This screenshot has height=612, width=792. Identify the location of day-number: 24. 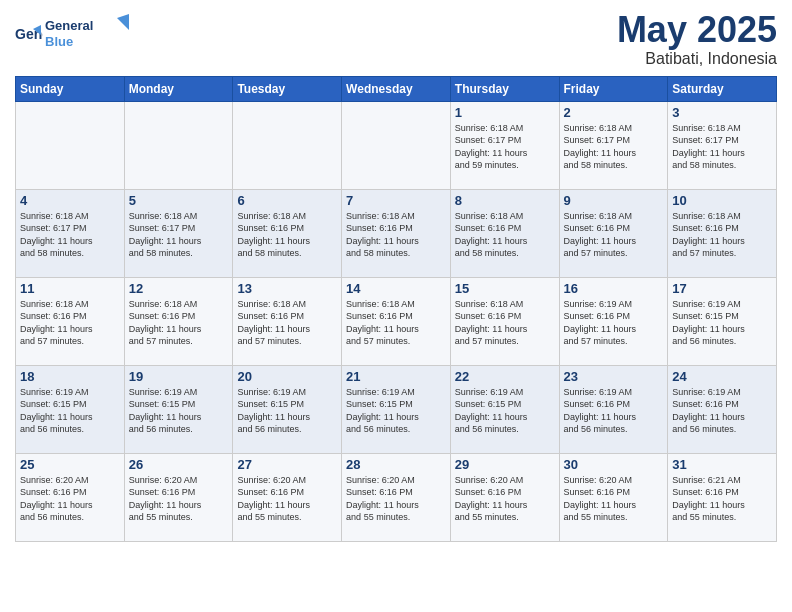
(722, 376).